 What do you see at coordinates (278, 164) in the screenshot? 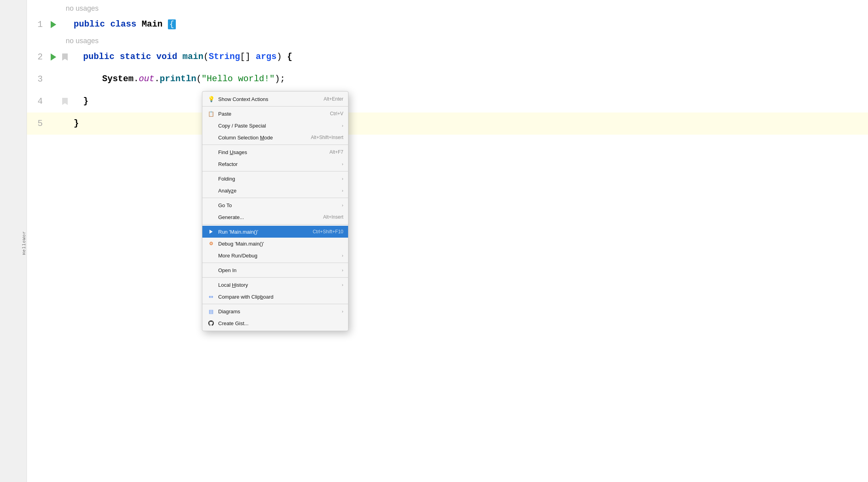
I see `menu-label-refactor: Refactor` at bounding box center [278, 164].